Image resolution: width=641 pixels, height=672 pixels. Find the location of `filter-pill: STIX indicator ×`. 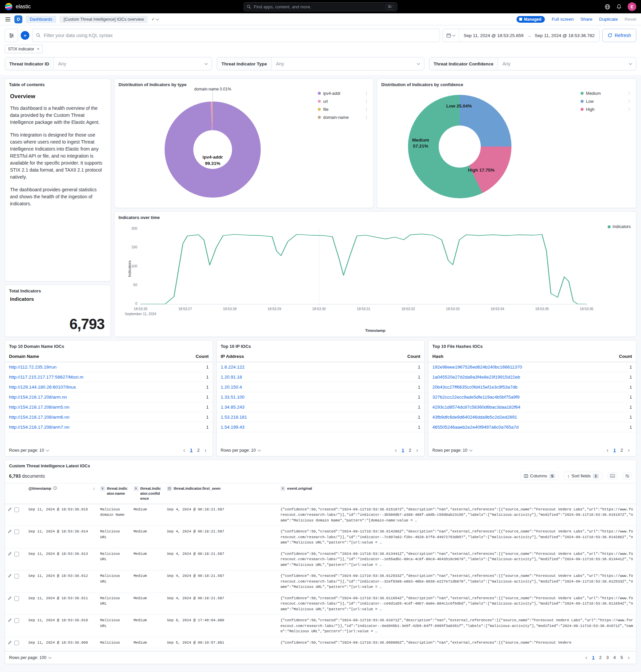

filter-pill: STIX indicator × is located at coordinates (24, 49).